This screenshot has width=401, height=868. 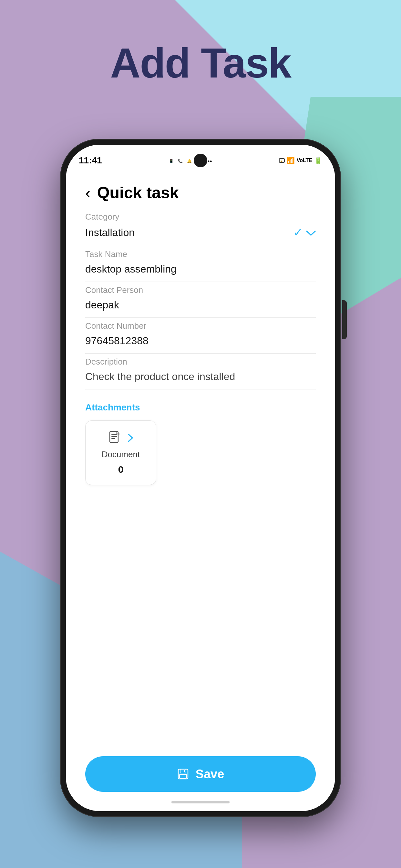 What do you see at coordinates (183, 774) in the screenshot?
I see `save-icon` at bounding box center [183, 774].